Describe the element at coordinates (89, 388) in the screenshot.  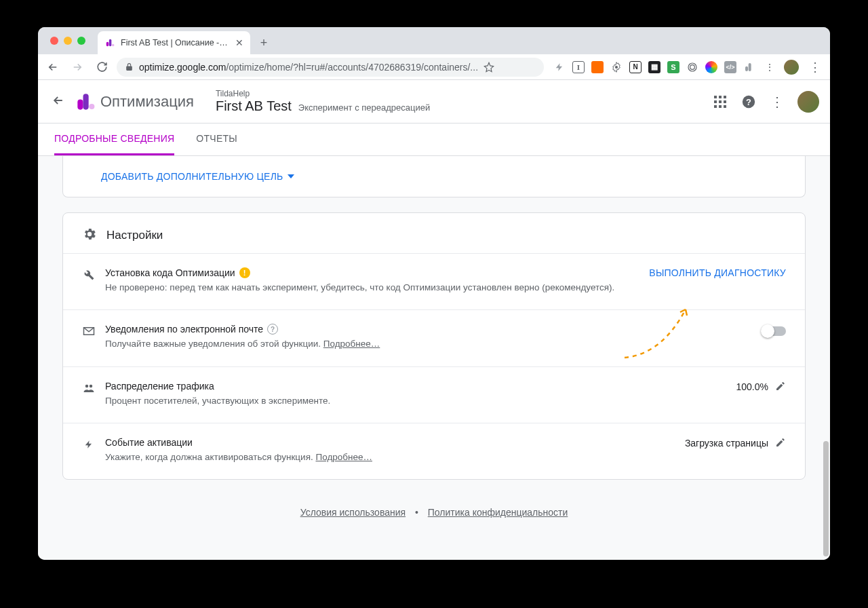
I see `people-icon` at that location.